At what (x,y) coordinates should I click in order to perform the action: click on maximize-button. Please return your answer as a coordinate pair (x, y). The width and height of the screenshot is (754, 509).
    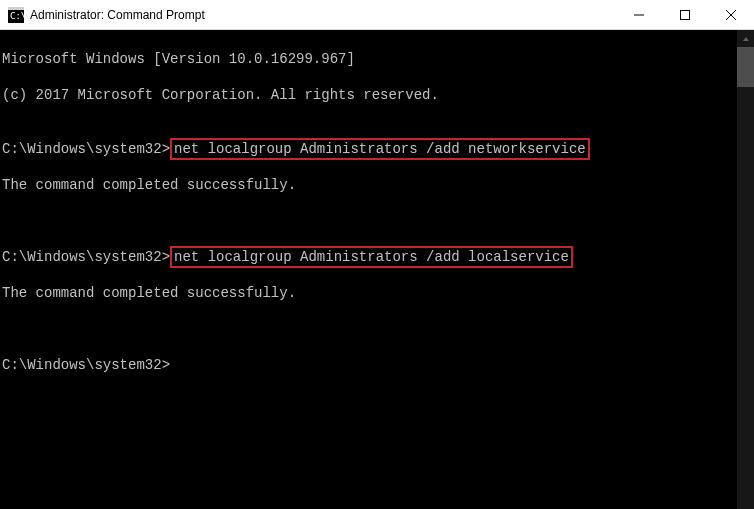
    Looking at the image, I should click on (685, 14).